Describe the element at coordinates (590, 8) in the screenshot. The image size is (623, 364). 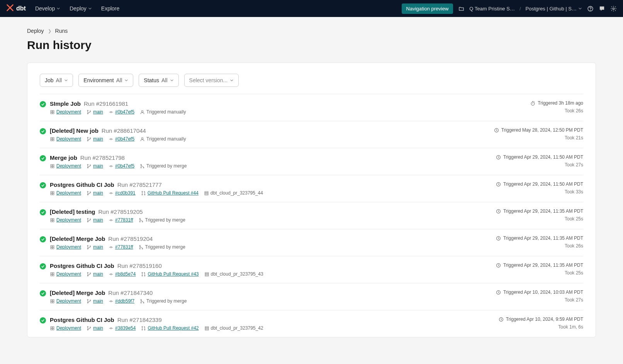
I see `help-icon` at that location.